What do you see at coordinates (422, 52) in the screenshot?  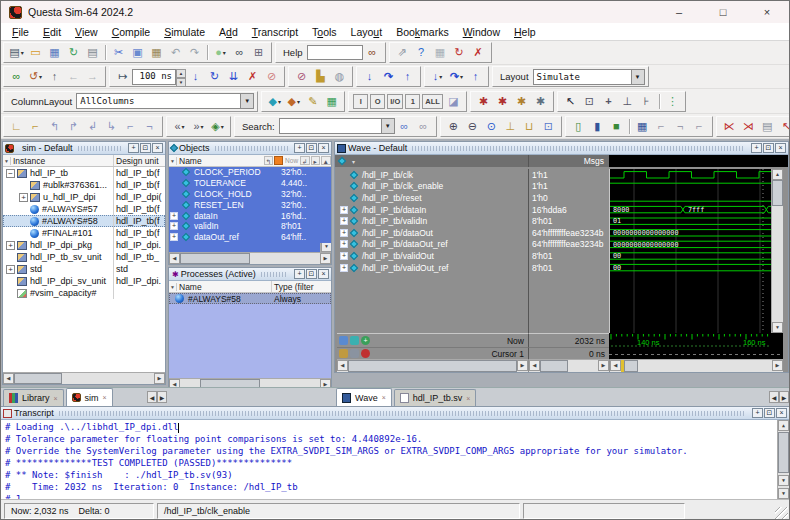 I see `whats-this-button: ?` at bounding box center [422, 52].